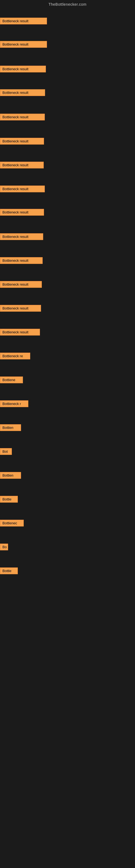 The height and width of the screenshot is (868, 135). What do you see at coordinates (14, 404) in the screenshot?
I see `bottleneck-result-item: Bottleneck r` at bounding box center [14, 404].